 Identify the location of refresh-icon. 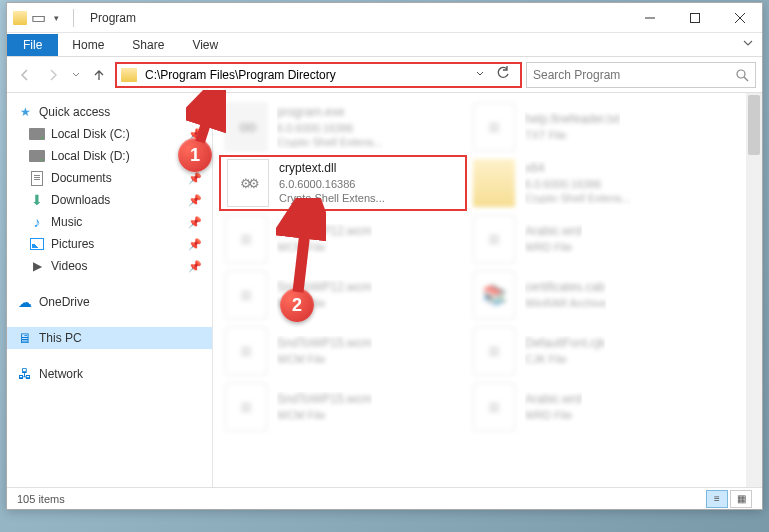
(503, 73).